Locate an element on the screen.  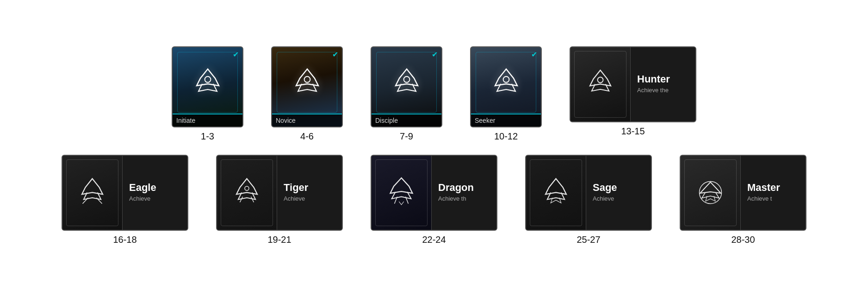
badge-eagle: Eagle Achieve 16-18 is located at coordinates (125, 200).